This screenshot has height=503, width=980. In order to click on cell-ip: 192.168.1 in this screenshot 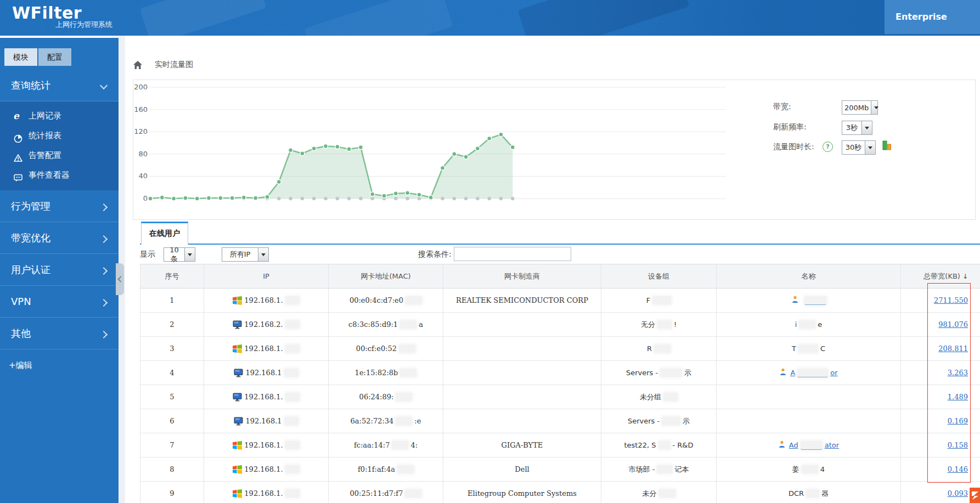, I will do `click(267, 421)`.